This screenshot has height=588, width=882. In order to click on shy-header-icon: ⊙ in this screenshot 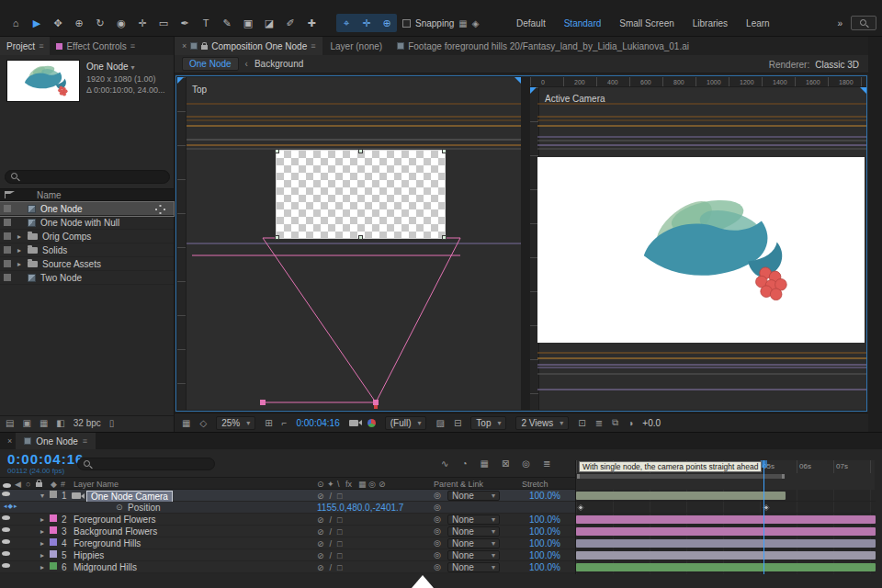, I will do `click(321, 484)`.